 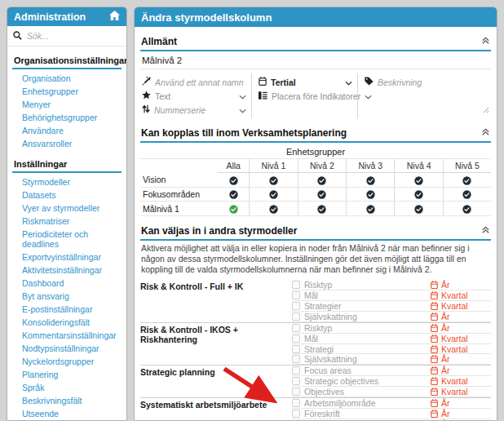 What do you see at coordinates (316, 60) in the screenshot?
I see `column-name-input` at bounding box center [316, 60].